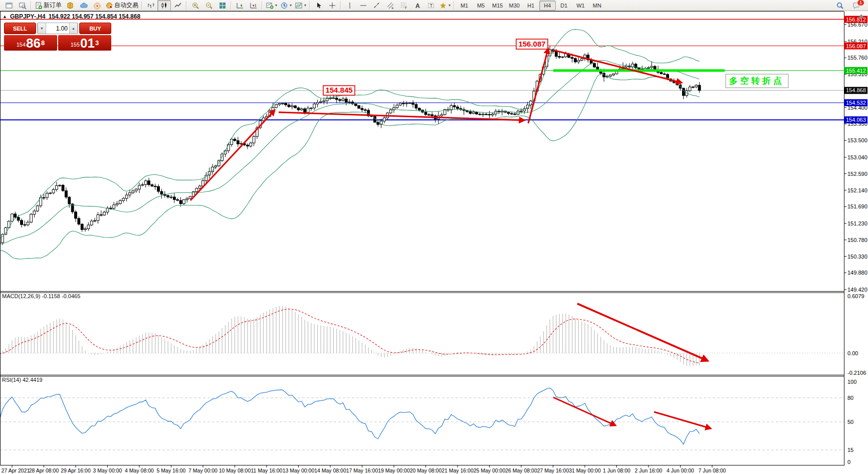  Describe the element at coordinates (464, 6) in the screenshot. I see `timeframe-M1: M1` at that location.